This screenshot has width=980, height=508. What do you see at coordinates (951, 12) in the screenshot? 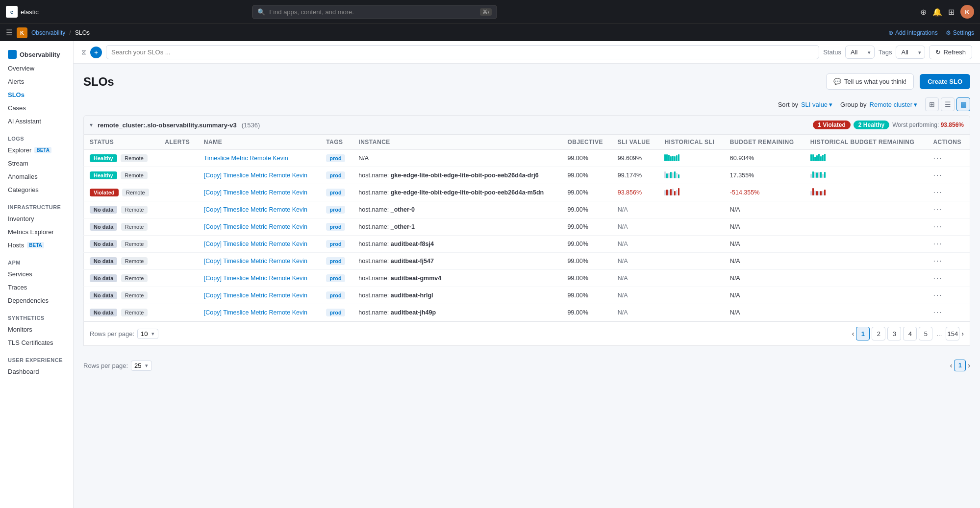
I see `grid-icon: ⊞` at bounding box center [951, 12].